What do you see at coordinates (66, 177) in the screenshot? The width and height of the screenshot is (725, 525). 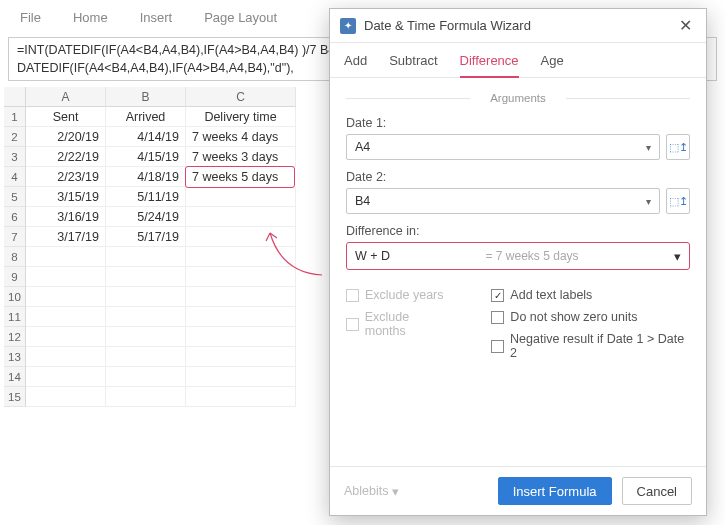 I see `cell: 2/23/19` at bounding box center [66, 177].